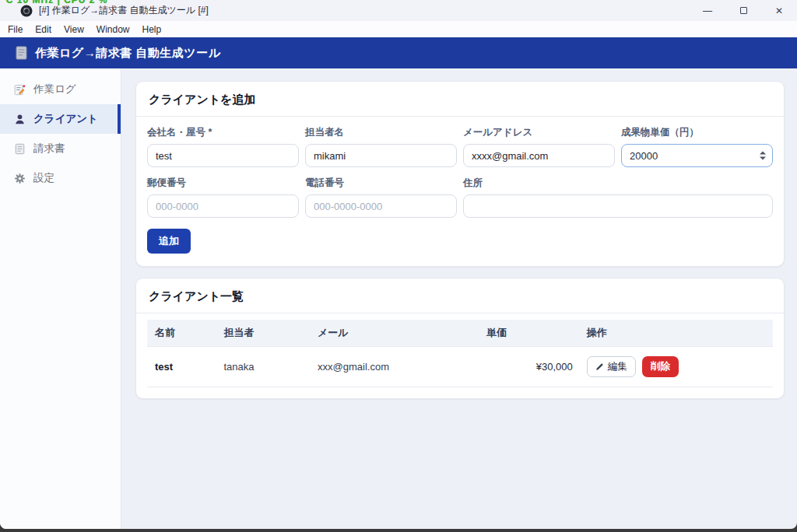  I want to click on company-name-field: 会社名・屋号 *, so click(223, 146).